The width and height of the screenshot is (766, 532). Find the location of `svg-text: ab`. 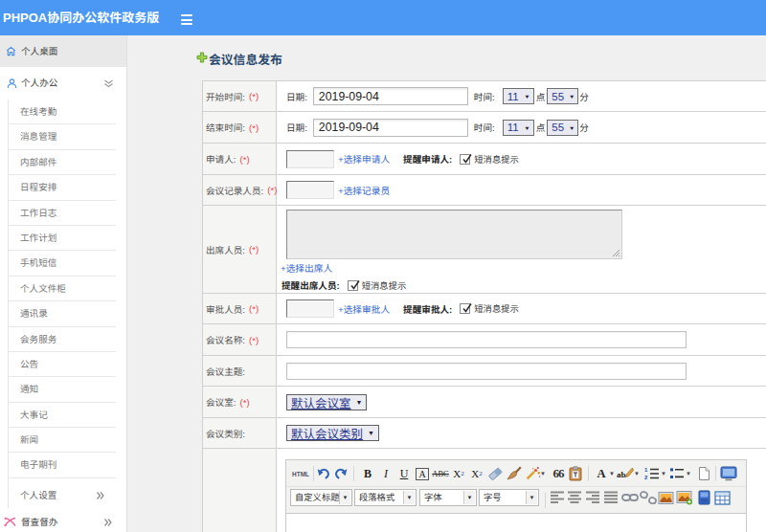

svg-text: ab is located at coordinates (621, 475).